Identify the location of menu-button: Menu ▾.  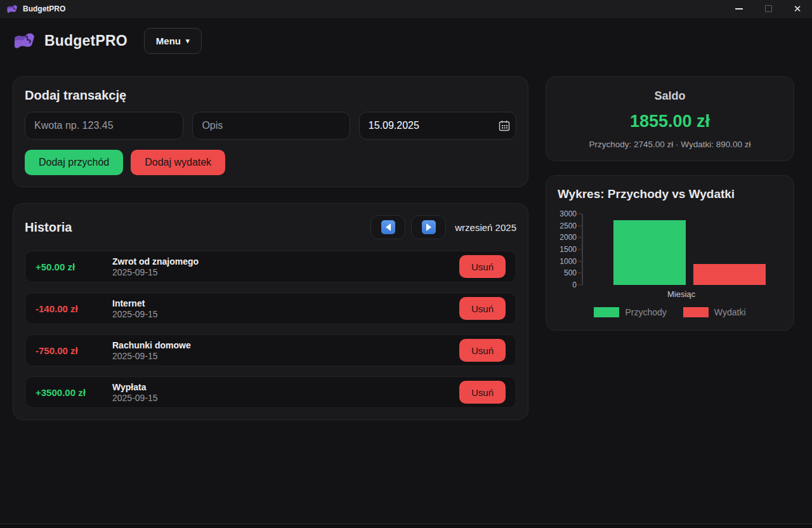
(173, 41).